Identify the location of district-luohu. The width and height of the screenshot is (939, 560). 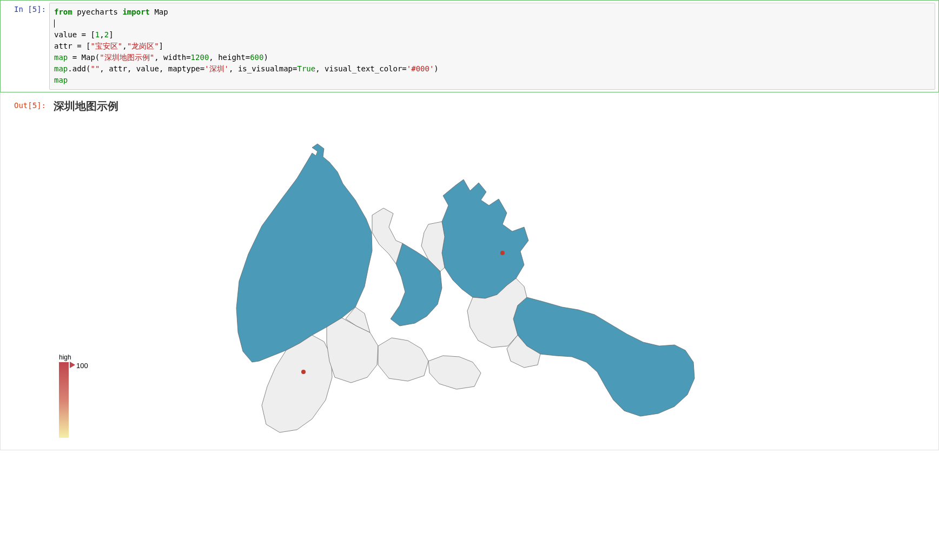
(404, 359).